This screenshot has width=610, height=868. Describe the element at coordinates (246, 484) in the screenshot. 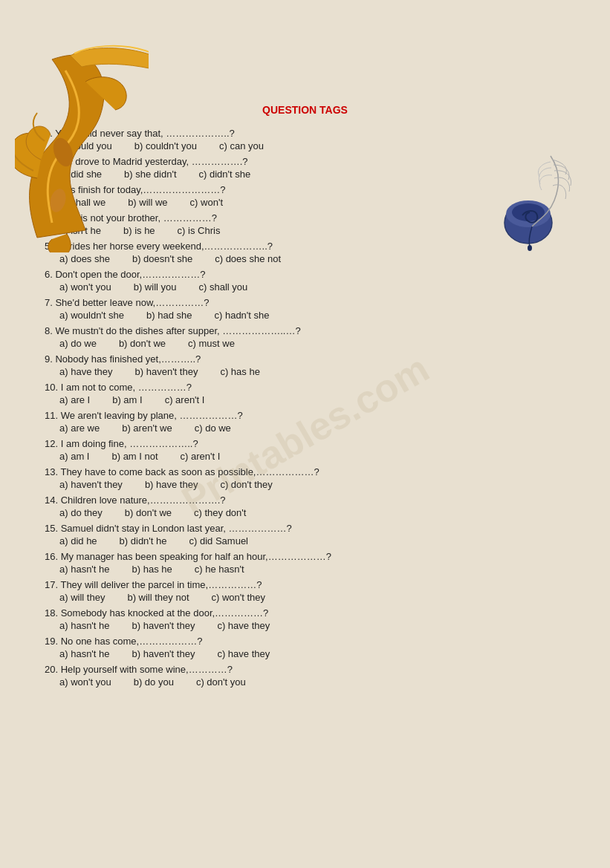

I see `option-c: c) don't they` at that location.